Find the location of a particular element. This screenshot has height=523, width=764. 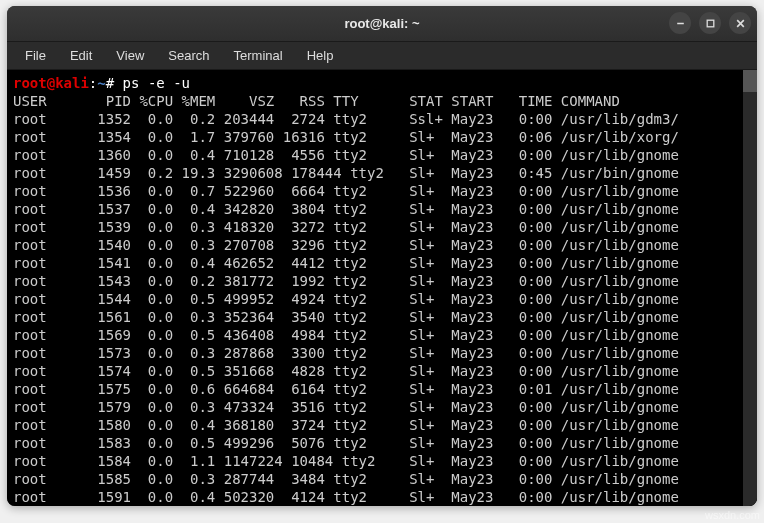

maximize-icon is located at coordinates (710, 24).